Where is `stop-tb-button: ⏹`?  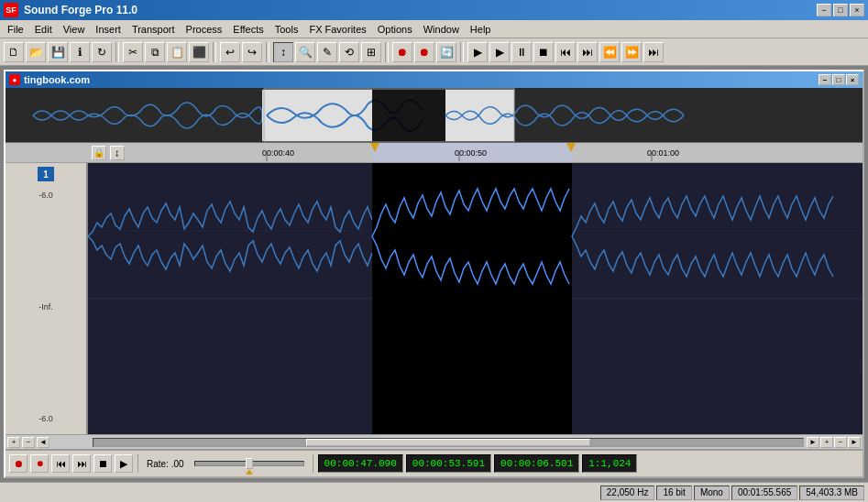
stop-tb-button: ⏹ is located at coordinates (544, 52).